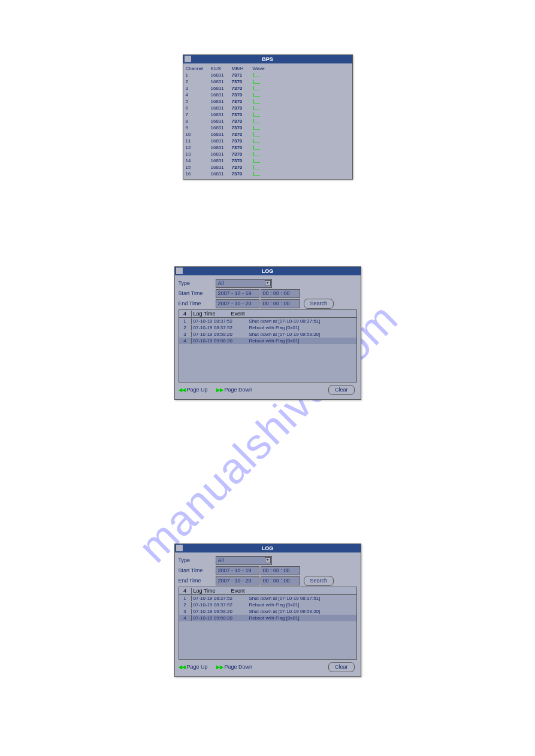  What do you see at coordinates (222, 68) in the screenshot?
I see `bps-header-kbs: Kb/S` at bounding box center [222, 68].